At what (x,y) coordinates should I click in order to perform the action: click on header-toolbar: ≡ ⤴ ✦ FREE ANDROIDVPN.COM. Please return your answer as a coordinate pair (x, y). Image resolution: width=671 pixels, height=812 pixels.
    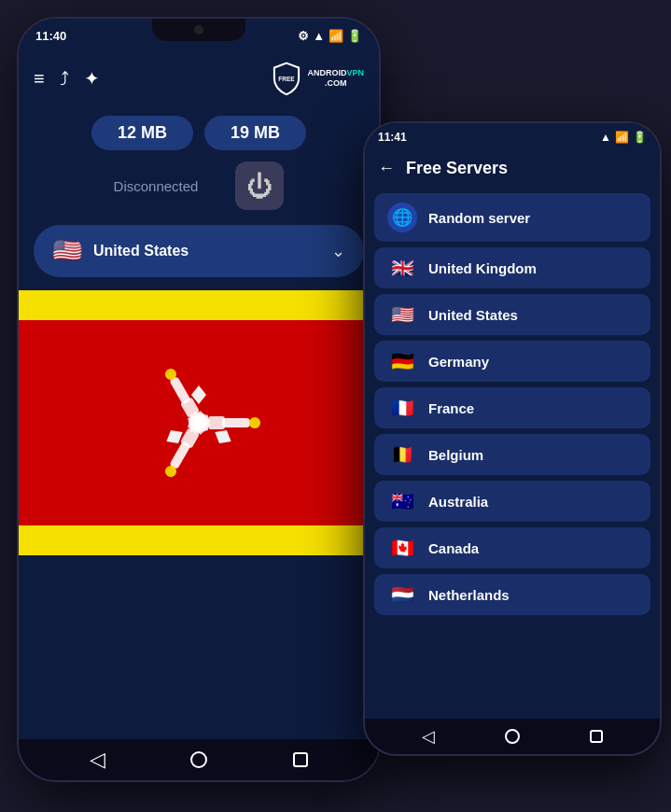
    Looking at the image, I should click on (199, 78).